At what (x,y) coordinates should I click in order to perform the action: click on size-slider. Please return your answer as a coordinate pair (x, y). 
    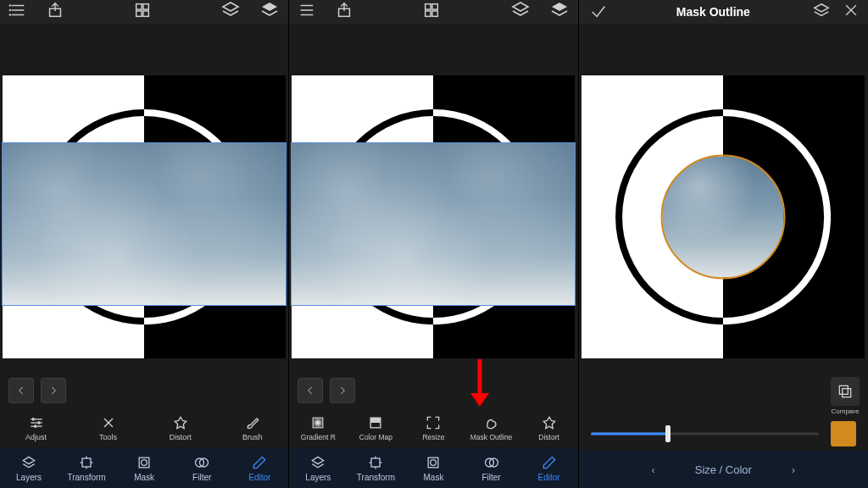
    Looking at the image, I should click on (705, 434).